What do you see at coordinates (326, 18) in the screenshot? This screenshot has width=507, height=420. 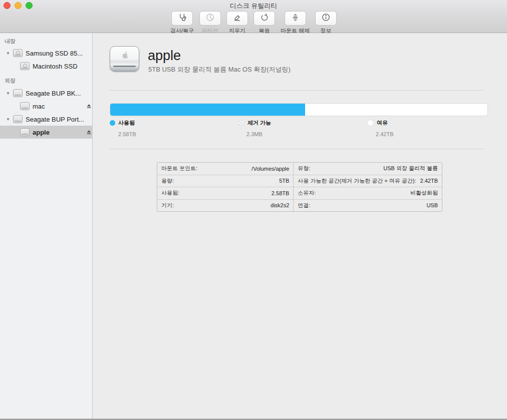 I see `info-button` at bounding box center [326, 18].